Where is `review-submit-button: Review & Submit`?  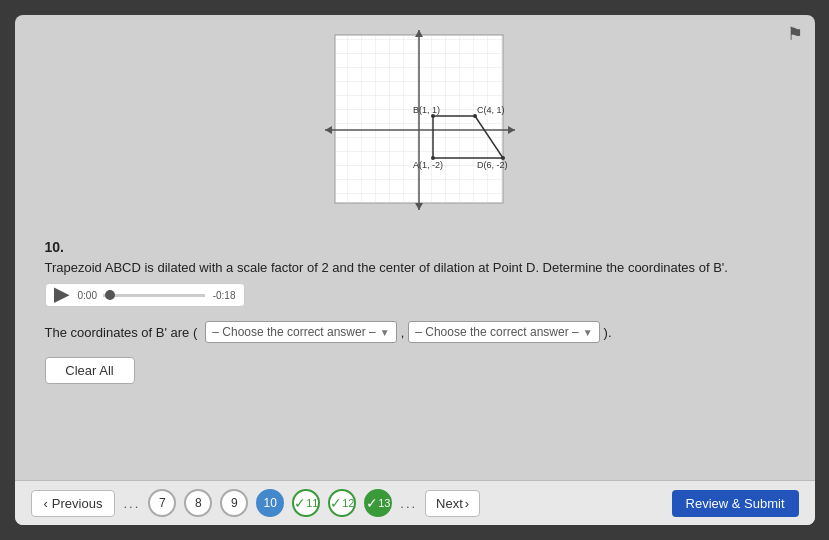 review-submit-button: Review & Submit is located at coordinates (736, 504).